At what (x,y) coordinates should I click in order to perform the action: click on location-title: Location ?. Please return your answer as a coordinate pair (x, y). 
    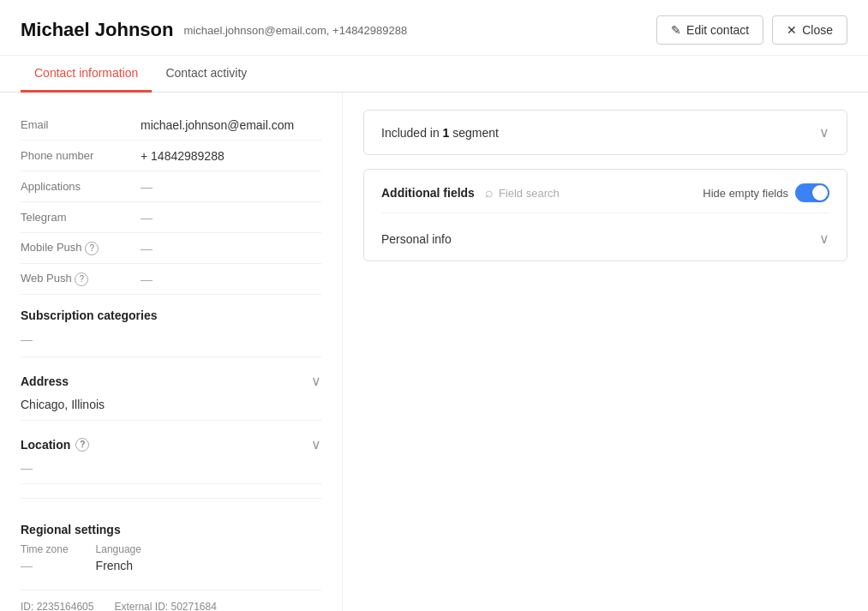
    Looking at the image, I should click on (55, 445).